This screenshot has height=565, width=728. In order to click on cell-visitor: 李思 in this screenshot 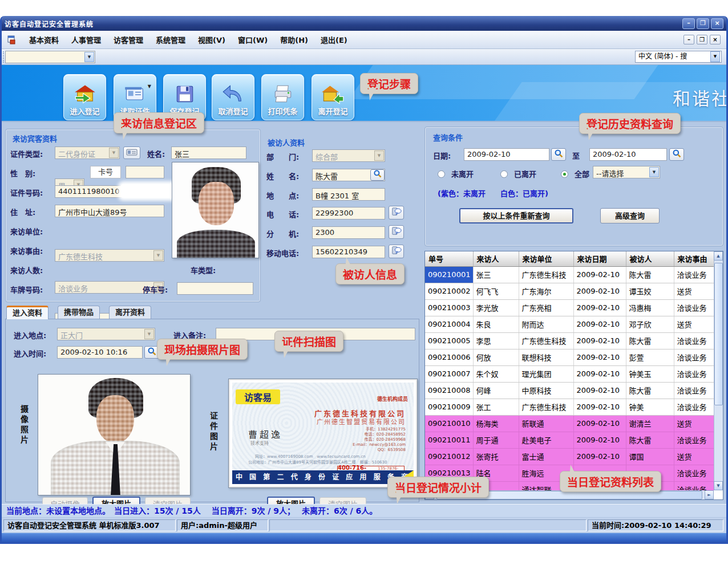, I will do `click(496, 341)`.